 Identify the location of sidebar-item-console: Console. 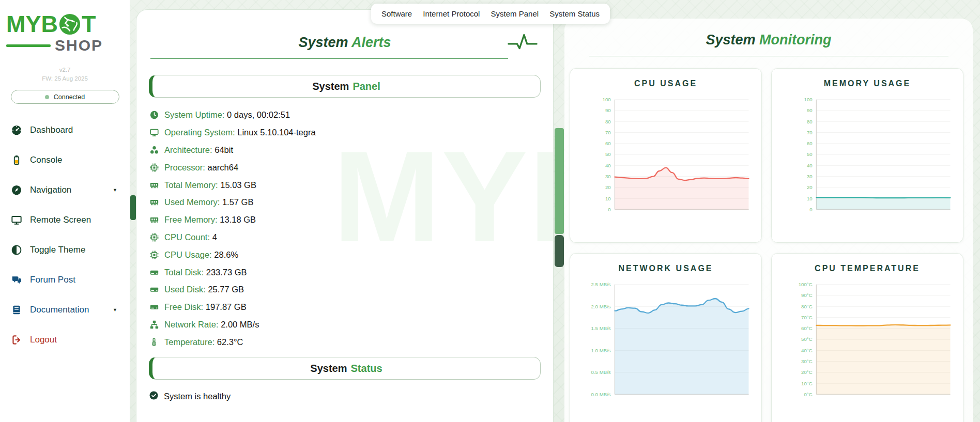
(65, 160).